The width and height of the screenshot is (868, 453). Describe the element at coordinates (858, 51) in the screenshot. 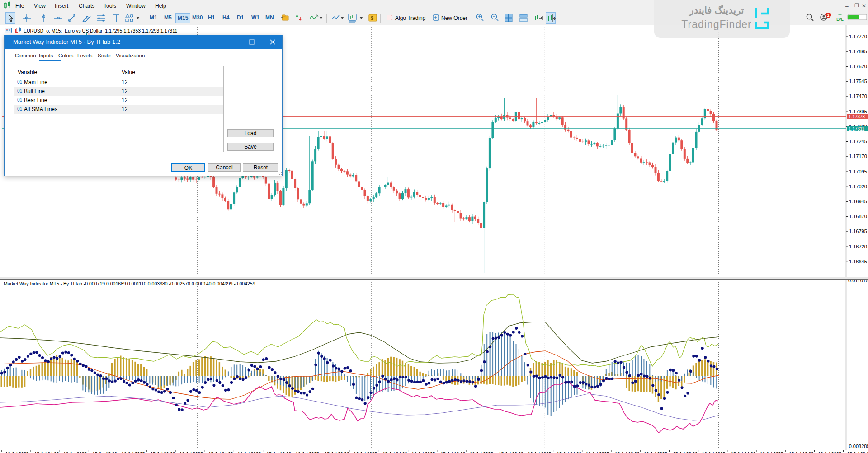

I see `svg-text: 1.17695` at that location.